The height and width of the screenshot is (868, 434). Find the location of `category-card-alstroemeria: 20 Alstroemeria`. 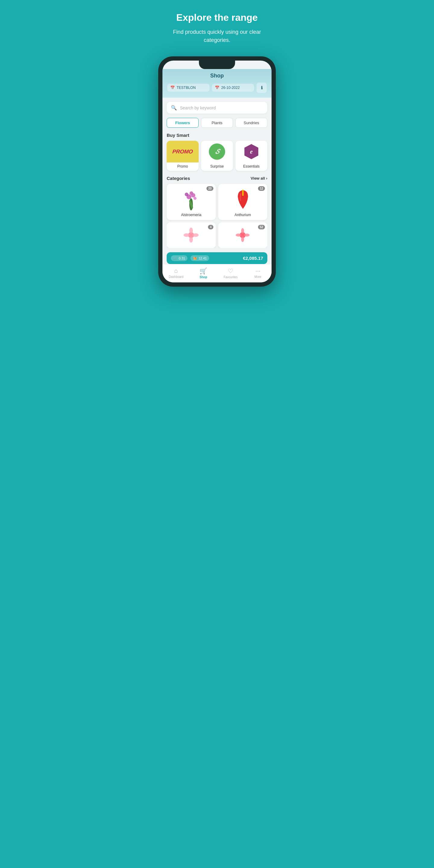

category-card-alstroemeria: 20 Alstroemeria is located at coordinates (191, 202).